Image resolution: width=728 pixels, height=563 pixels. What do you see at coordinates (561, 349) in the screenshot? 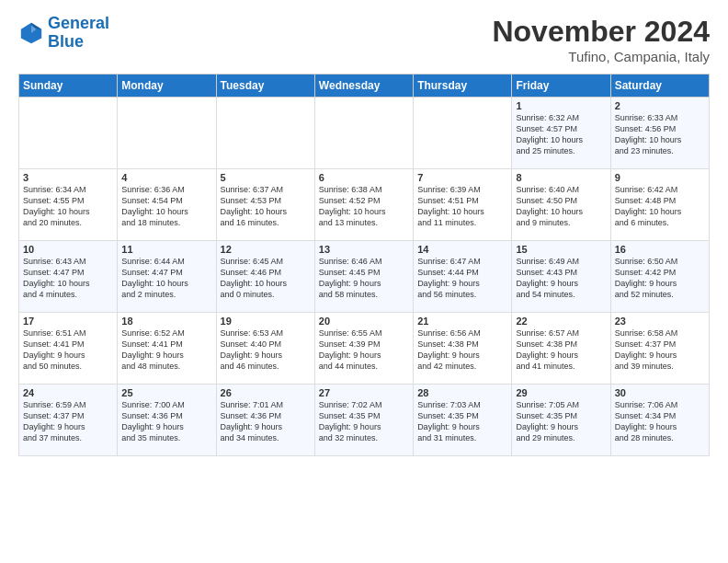
I see `cell-3-5: 22Sunrise: 6:57 AM Sunset: 4:38 PM Dayli…` at bounding box center [561, 349].